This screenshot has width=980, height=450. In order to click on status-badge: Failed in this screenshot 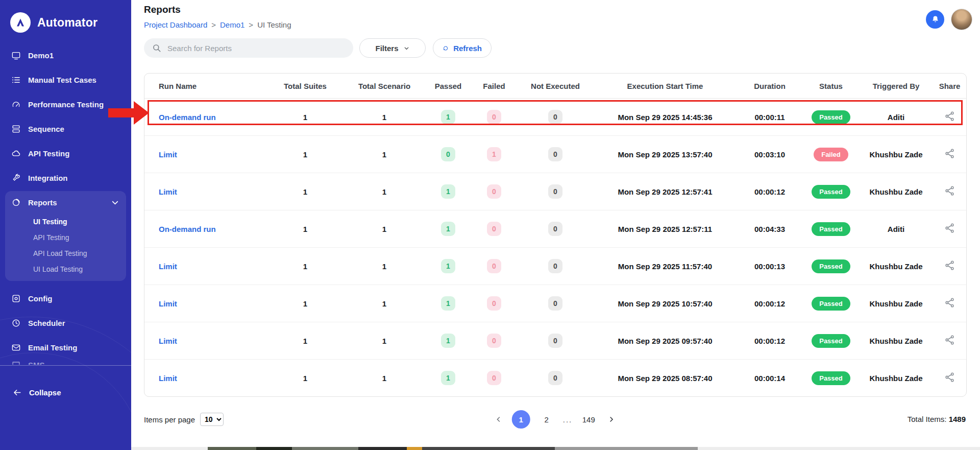, I will do `click(831, 154)`.